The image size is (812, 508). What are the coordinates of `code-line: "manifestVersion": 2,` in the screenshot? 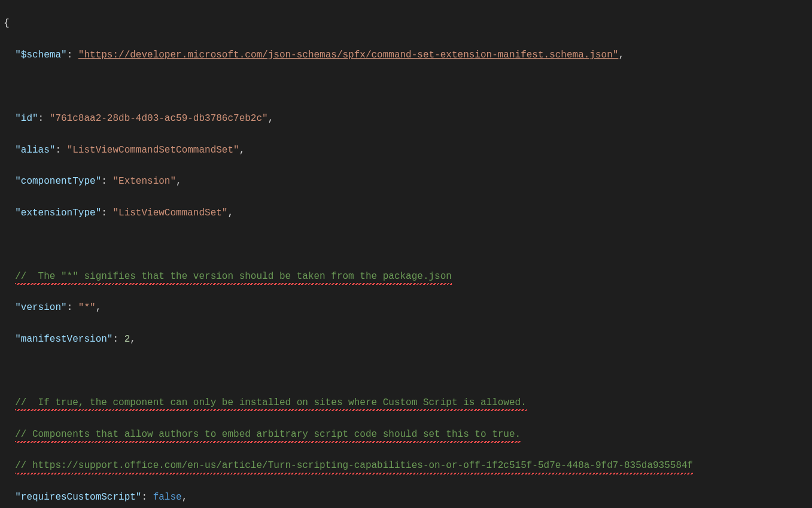 It's located at (406, 339).